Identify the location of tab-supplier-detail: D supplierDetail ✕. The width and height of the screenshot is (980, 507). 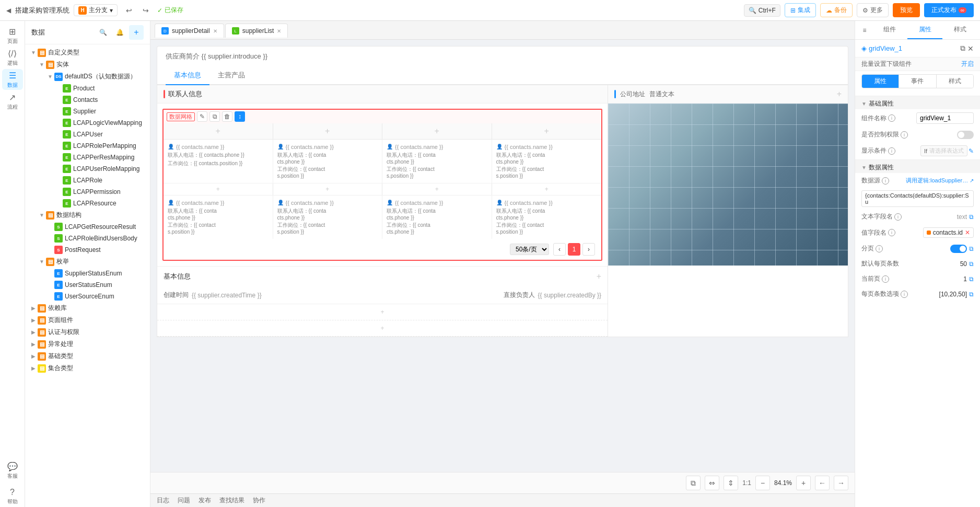
(189, 30).